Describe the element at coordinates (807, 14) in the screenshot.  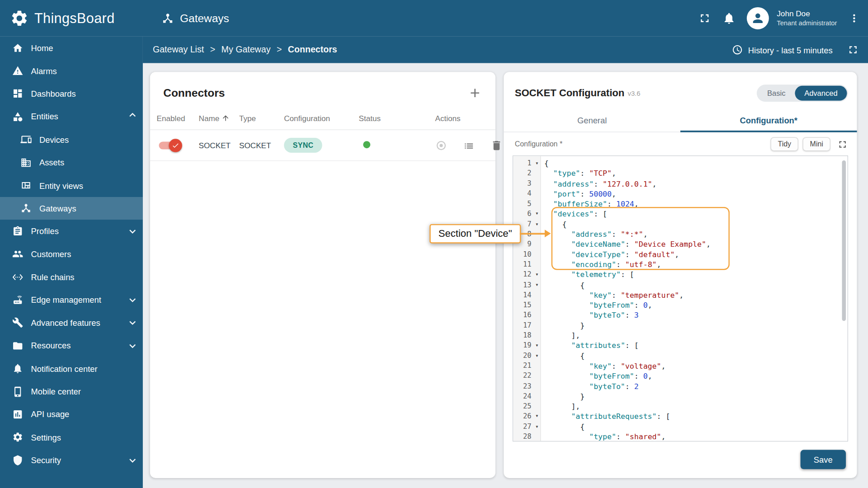
I see `user-name: John Doe` at that location.